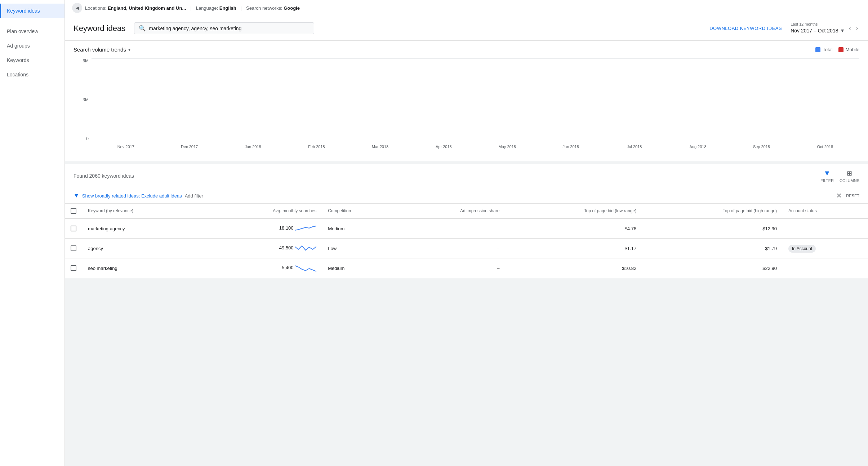 Image resolution: width=868 pixels, height=466 pixels. What do you see at coordinates (712, 268) in the screenshot?
I see `cell-top-page-high: $22.90` at bounding box center [712, 268].